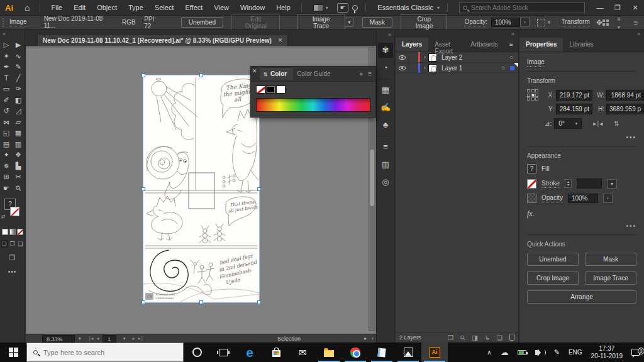  What do you see at coordinates (6, 123) in the screenshot?
I see `width-tool: ⋈` at bounding box center [6, 123].